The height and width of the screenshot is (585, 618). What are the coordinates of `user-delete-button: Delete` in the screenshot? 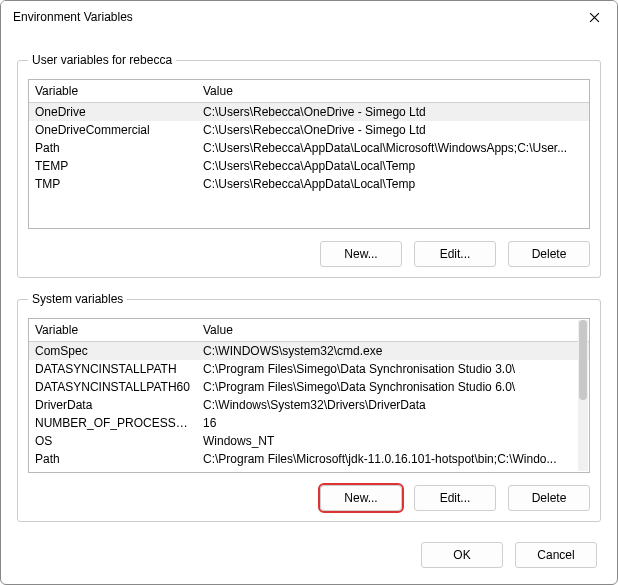 It's located at (549, 254).